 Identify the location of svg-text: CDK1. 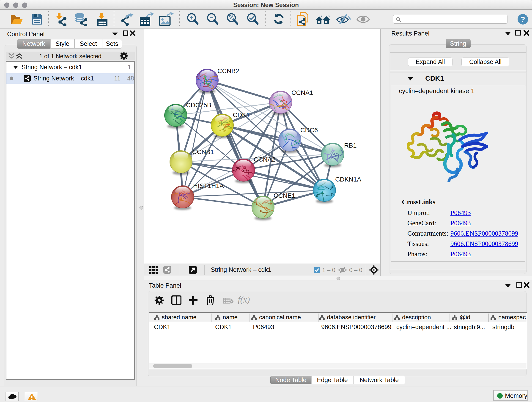
(241, 115).